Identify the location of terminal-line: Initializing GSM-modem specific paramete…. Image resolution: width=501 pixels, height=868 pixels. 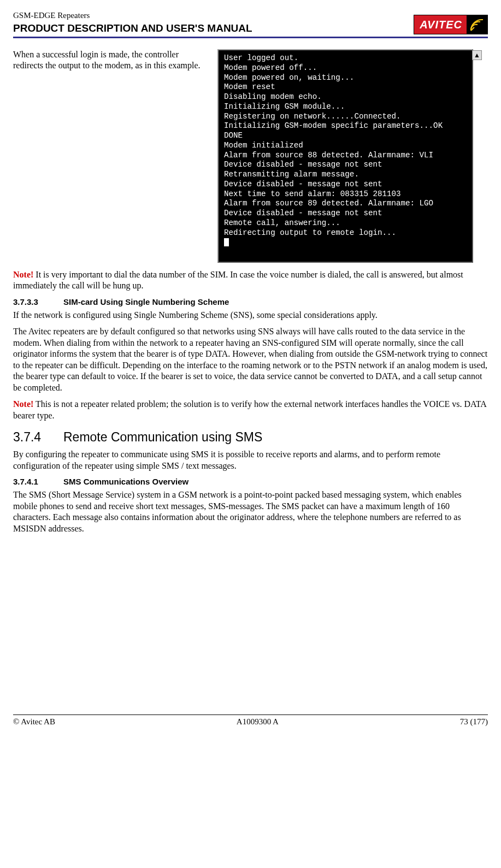
(345, 126).